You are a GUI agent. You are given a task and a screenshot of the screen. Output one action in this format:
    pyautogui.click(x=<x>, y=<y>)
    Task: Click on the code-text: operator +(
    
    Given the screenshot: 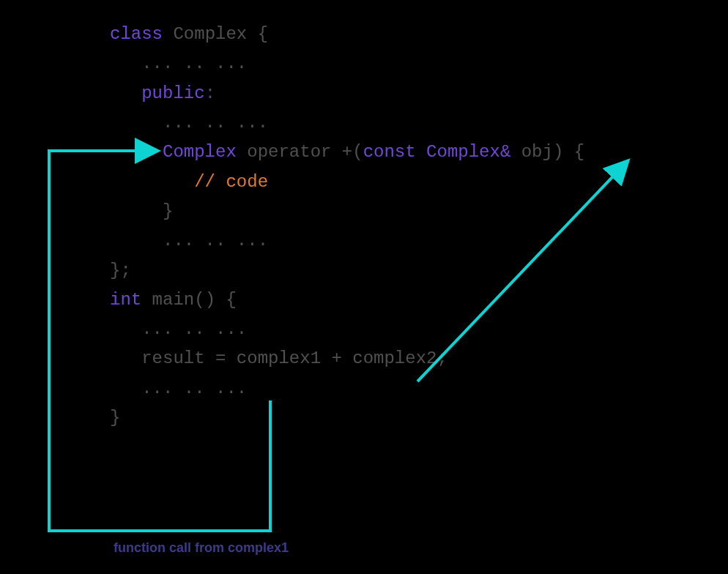 What is the action you would take?
    pyautogui.click(x=300, y=152)
    